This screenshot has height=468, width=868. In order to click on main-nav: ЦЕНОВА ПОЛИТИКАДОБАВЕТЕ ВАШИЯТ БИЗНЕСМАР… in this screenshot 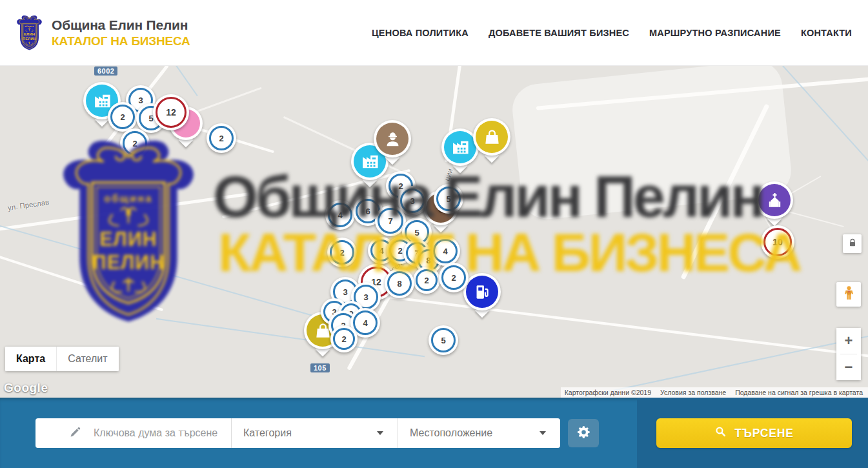, I will do `click(612, 33)`.